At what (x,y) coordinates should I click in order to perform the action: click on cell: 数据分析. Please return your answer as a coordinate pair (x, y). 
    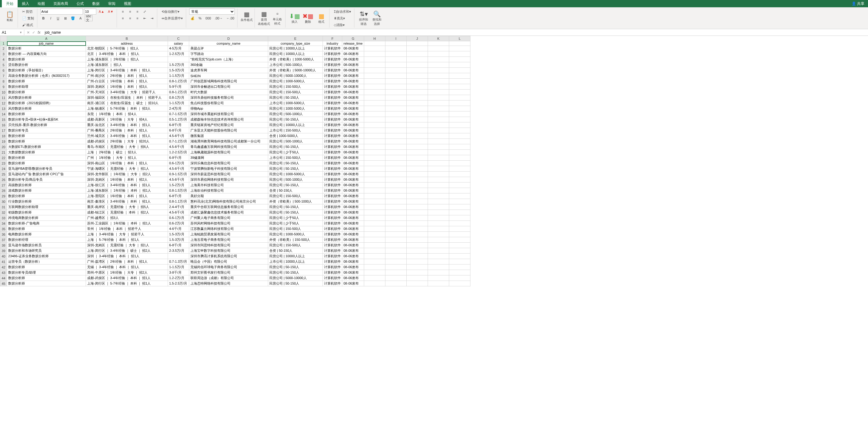
    Looking at the image, I should click on (46, 49).